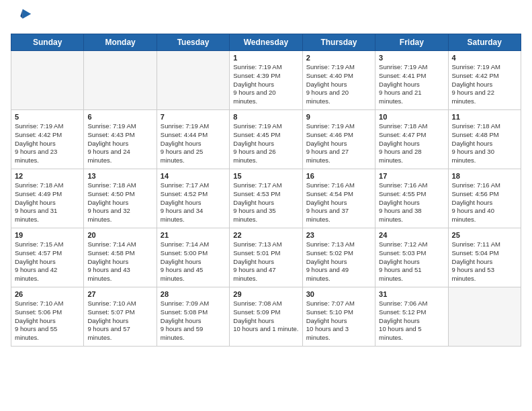 This screenshot has height=411, width=532. What do you see at coordinates (47, 262) in the screenshot?
I see `day-info: Sunrise: 7:15 AMSunset: 4:57 PMDaylight …` at bounding box center [47, 262].